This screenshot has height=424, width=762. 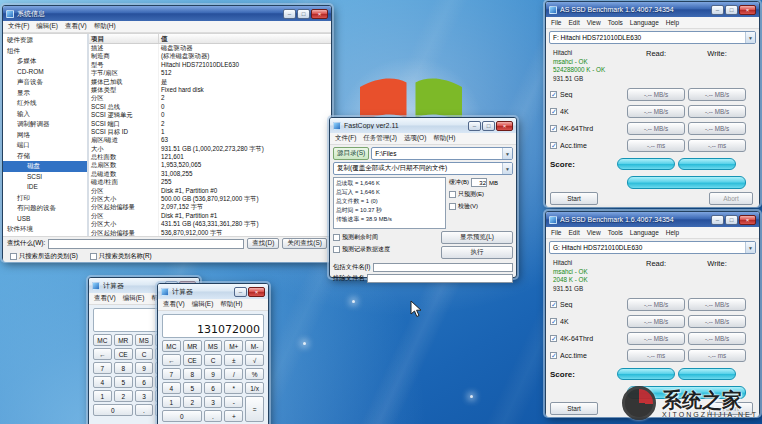 I want to click on calc-key: √, so click(x=254, y=360).